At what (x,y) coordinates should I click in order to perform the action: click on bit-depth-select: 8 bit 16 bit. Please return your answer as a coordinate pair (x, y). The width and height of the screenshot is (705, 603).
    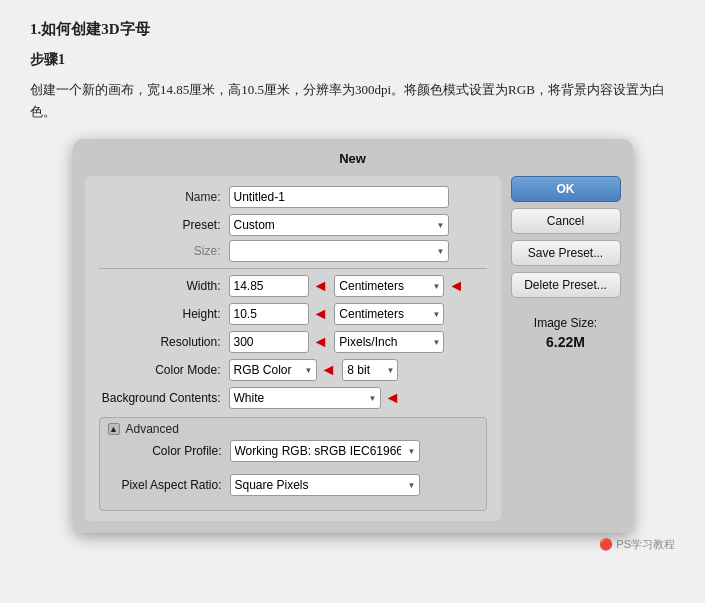
    Looking at the image, I should click on (370, 370).